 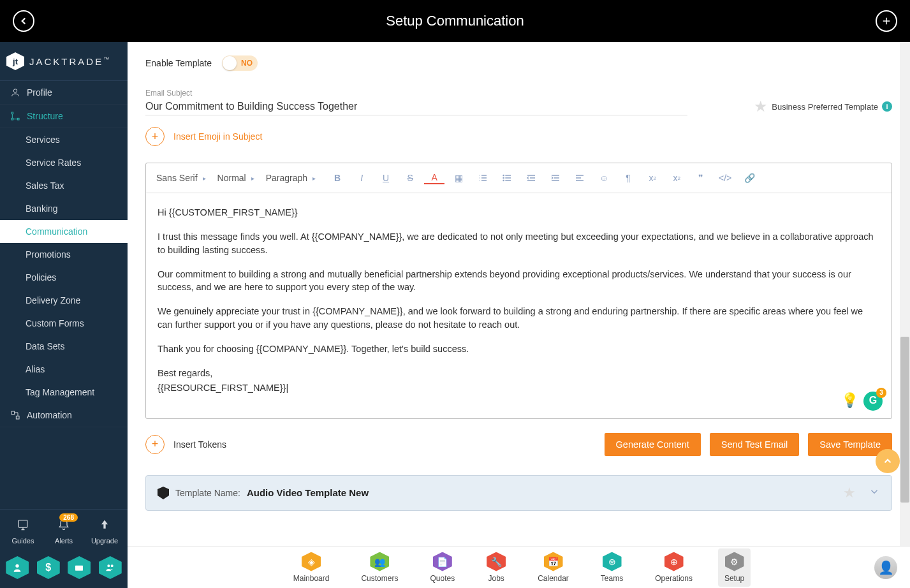 What do you see at coordinates (70, 61) in the screenshot?
I see `logo-text: JACKTRADE™` at bounding box center [70, 61].